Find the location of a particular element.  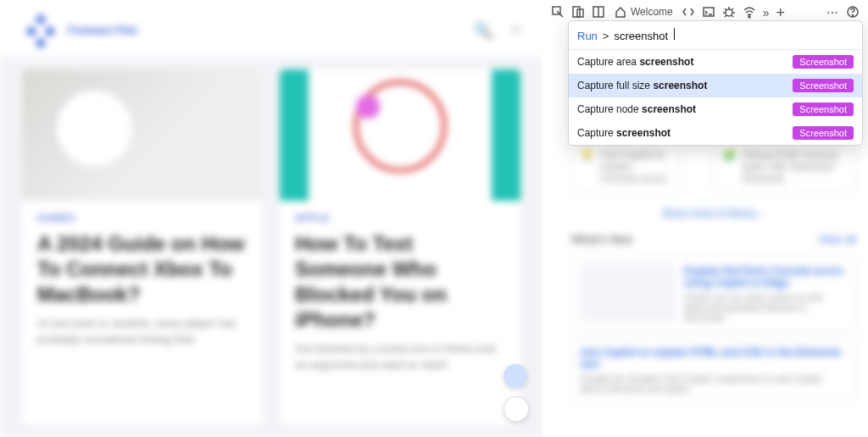

elements-icon is located at coordinates (688, 14).